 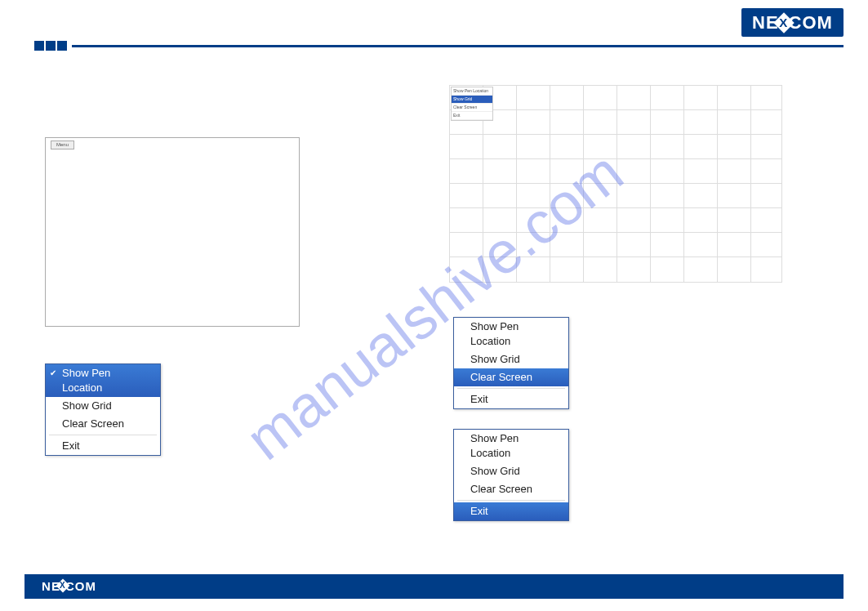 I want to click on menu-button: Menu, so click(x=62, y=145).